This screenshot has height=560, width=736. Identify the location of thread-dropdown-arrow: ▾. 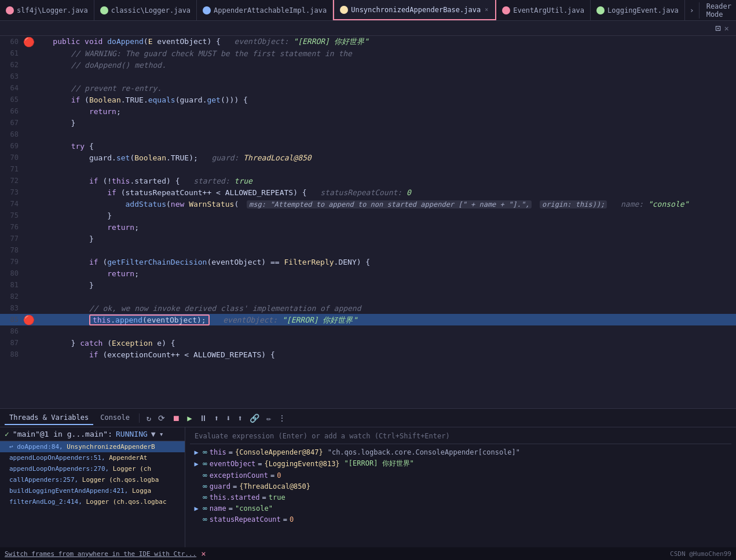
(162, 434).